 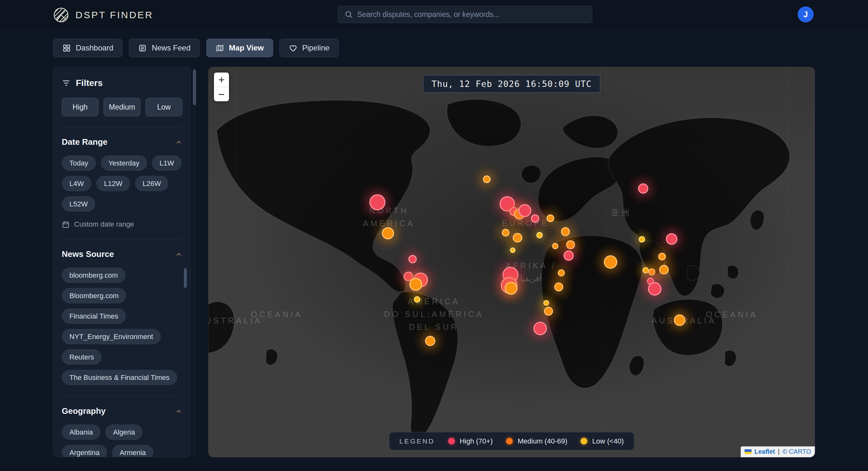 What do you see at coordinates (82, 357) in the screenshot?
I see `filter-pill: Reuters` at bounding box center [82, 357].